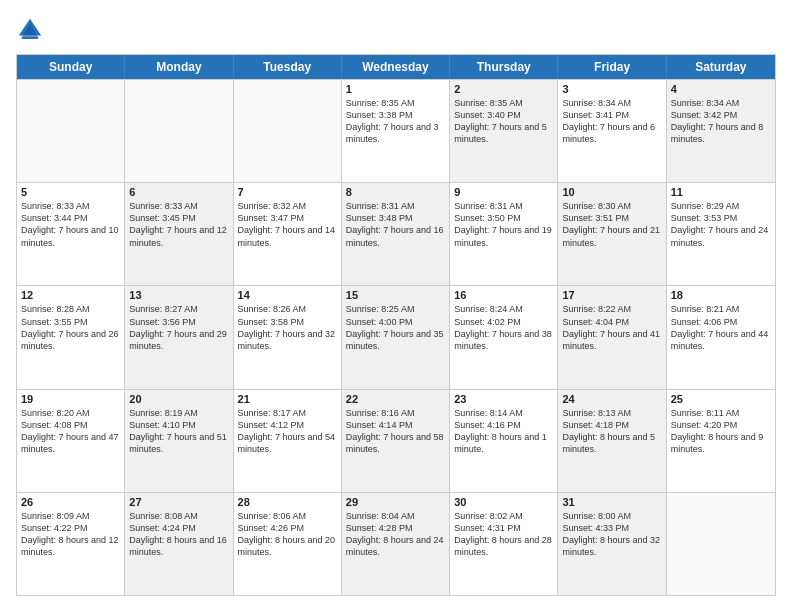 The image size is (792, 612). I want to click on day-info: Sunrise: 8:14 AM Sunset: 4:16 PM Dayligh…, so click(504, 432).